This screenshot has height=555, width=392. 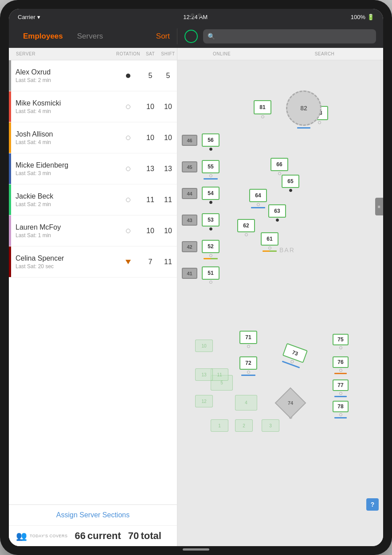 What do you see at coordinates (190, 273) in the screenshot?
I see `side-table-wrap: 41` at bounding box center [190, 273].